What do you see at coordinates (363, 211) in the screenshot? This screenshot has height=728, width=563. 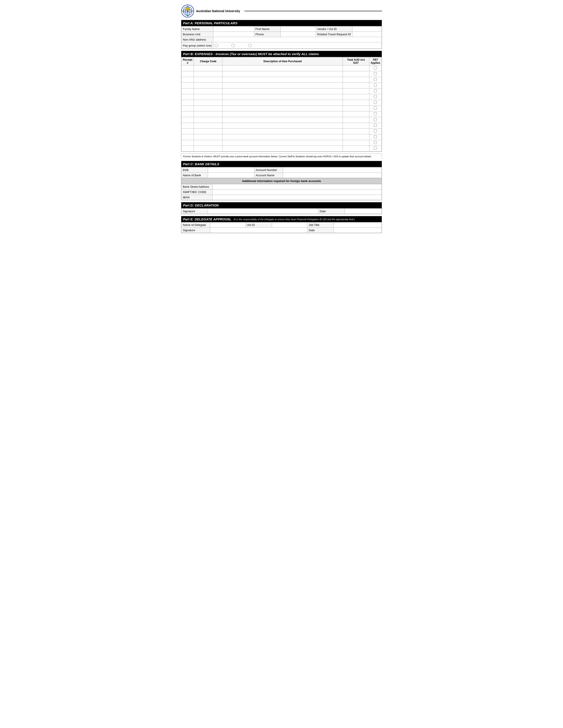 I see `date-input` at bounding box center [363, 211].